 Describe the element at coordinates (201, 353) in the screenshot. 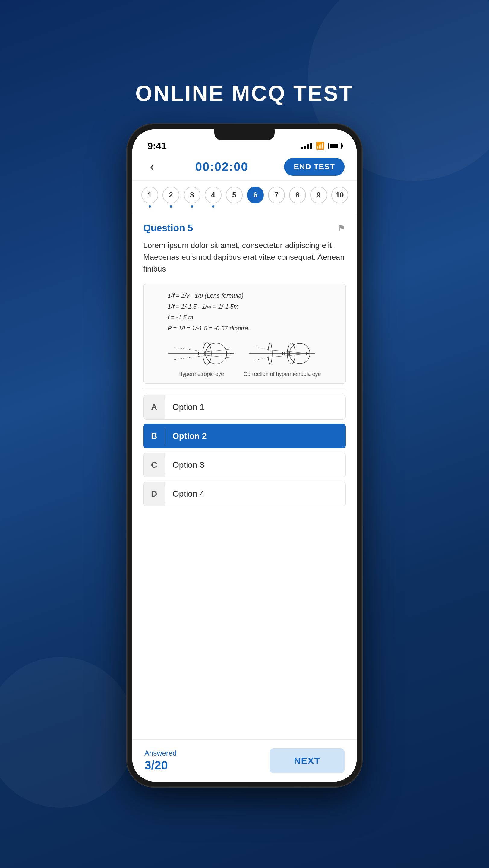

I see `hypermetropic-eye-diagram: N N'` at that location.